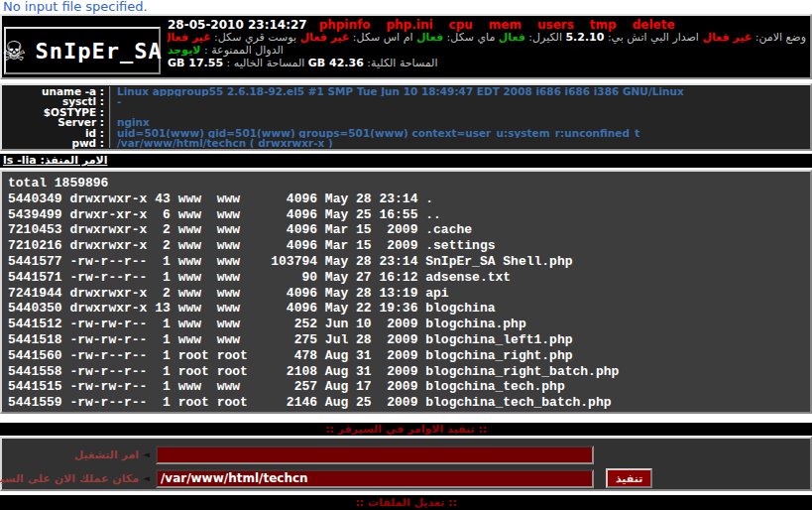 This screenshot has width=812, height=510. What do you see at coordinates (654, 25) in the screenshot?
I see `nav-link-delete: delete` at bounding box center [654, 25].